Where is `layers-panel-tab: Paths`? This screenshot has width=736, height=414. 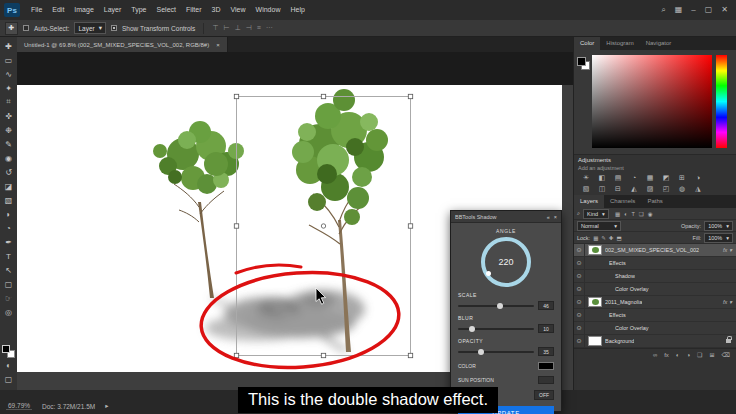
layers-panel-tab: Paths is located at coordinates (654, 202).